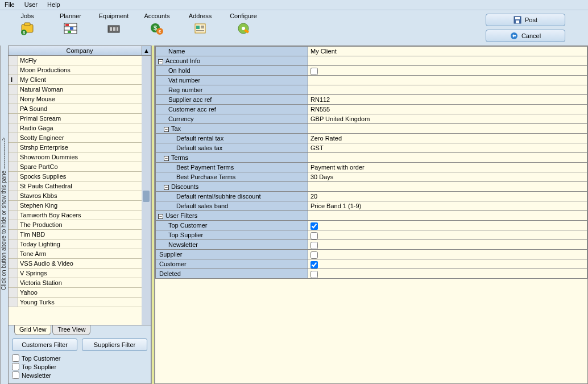 This screenshot has width=588, height=384. Describe the element at coordinates (157, 24) in the screenshot. I see `toolbar-accounts: Accounts $€` at that location.